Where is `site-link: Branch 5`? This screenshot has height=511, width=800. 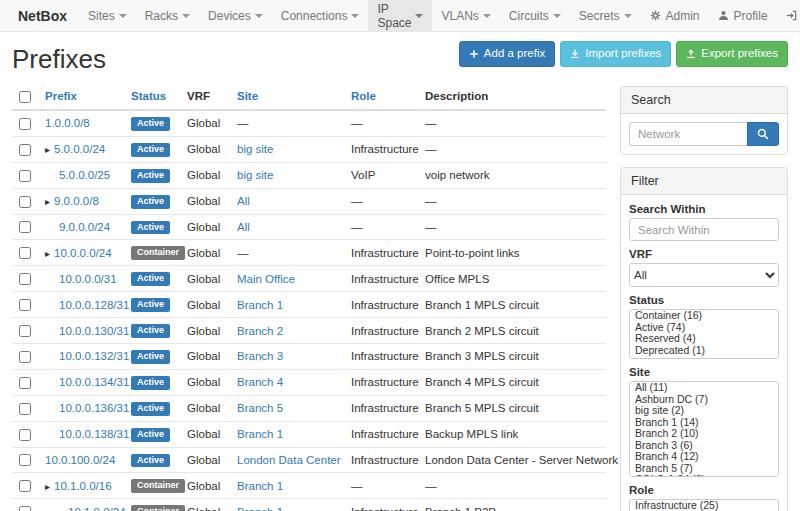
site-link: Branch 5 is located at coordinates (260, 408).